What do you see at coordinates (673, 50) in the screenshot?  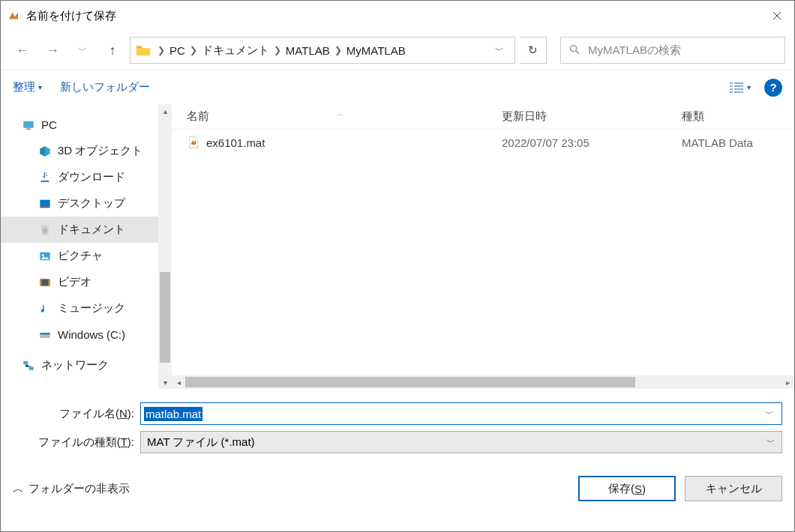 I see `search-input: MyMATLABの検索` at bounding box center [673, 50].